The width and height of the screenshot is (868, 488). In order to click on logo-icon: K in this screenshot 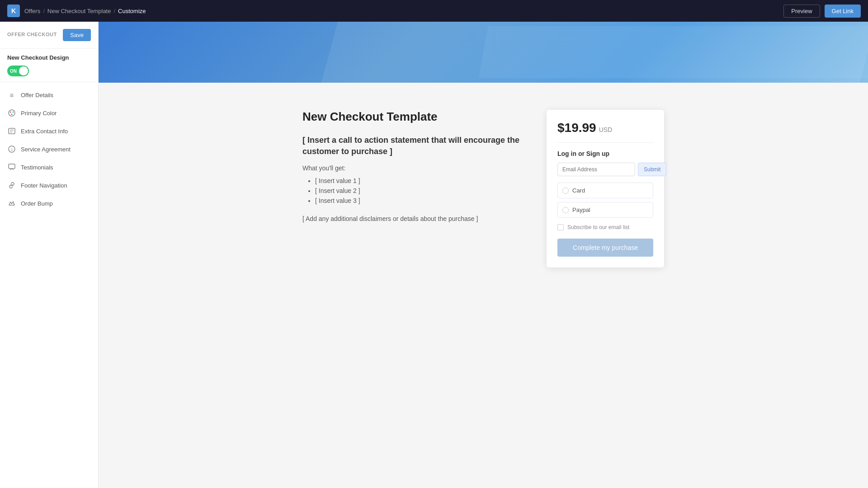, I will do `click(14, 11)`.